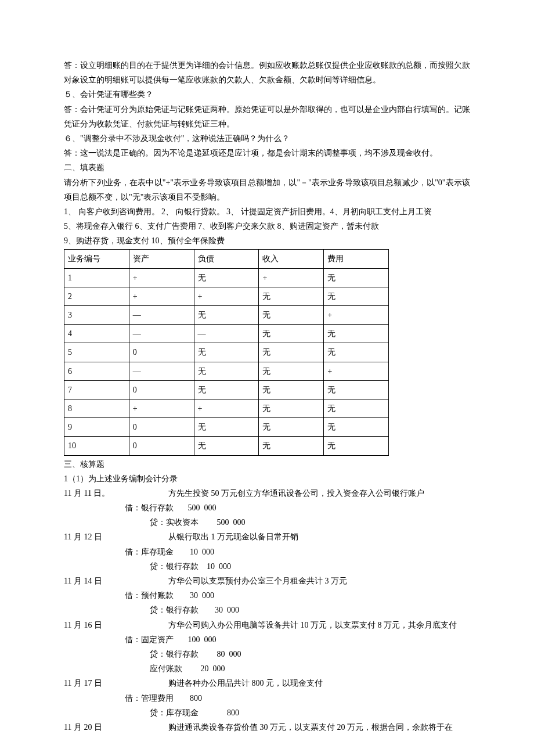 The height and width of the screenshot is (756, 534). What do you see at coordinates (226, 259) in the screenshot?
I see `table-header-row: 业务编号 资产 负债 收入 费用` at bounding box center [226, 259].